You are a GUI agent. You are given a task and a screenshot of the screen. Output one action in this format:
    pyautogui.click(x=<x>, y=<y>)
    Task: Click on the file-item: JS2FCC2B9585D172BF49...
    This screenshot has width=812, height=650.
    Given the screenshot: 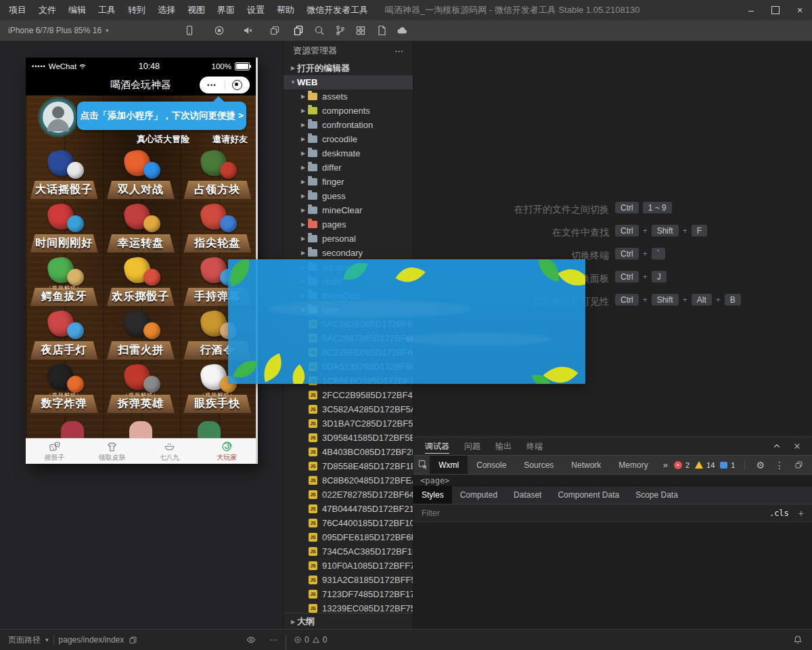 What is the action you would take?
    pyautogui.click(x=348, y=395)
    